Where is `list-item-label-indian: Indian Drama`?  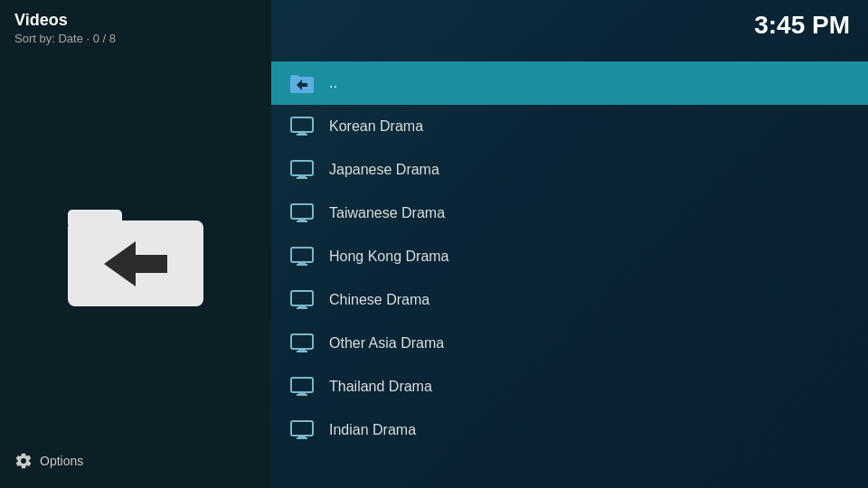 list-item-label-indian: Indian Drama is located at coordinates (373, 430).